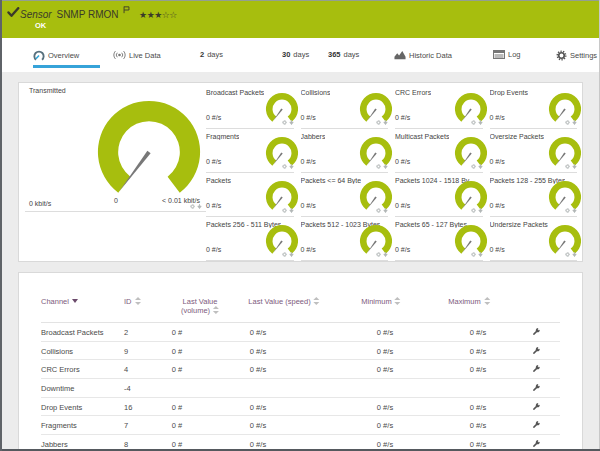 The image size is (600, 451). What do you see at coordinates (200, 306) in the screenshot?
I see `column-header-last-value-volume: Last Value(volume)` at bounding box center [200, 306].